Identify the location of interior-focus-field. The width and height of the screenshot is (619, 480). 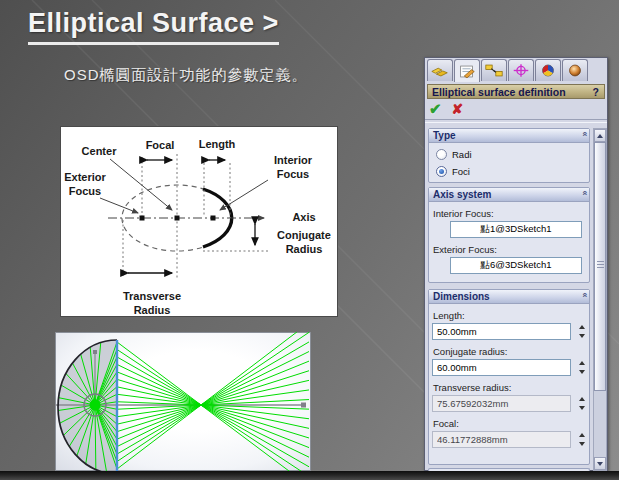
(516, 230).